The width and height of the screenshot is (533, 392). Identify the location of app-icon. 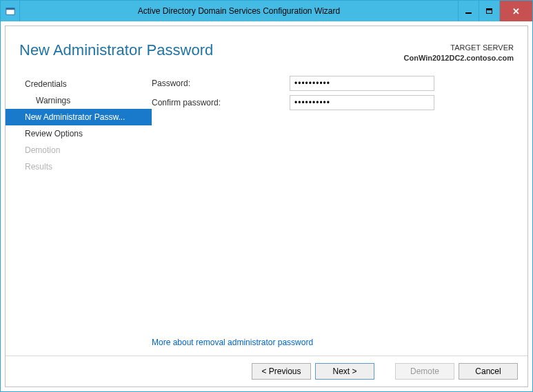
(10, 11).